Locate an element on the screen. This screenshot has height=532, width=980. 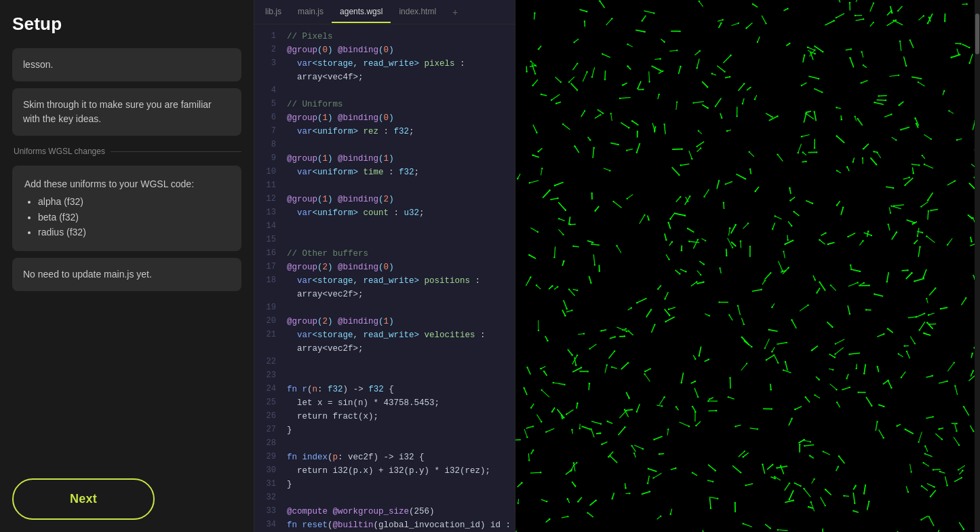
line-number: 23 is located at coordinates (267, 376).